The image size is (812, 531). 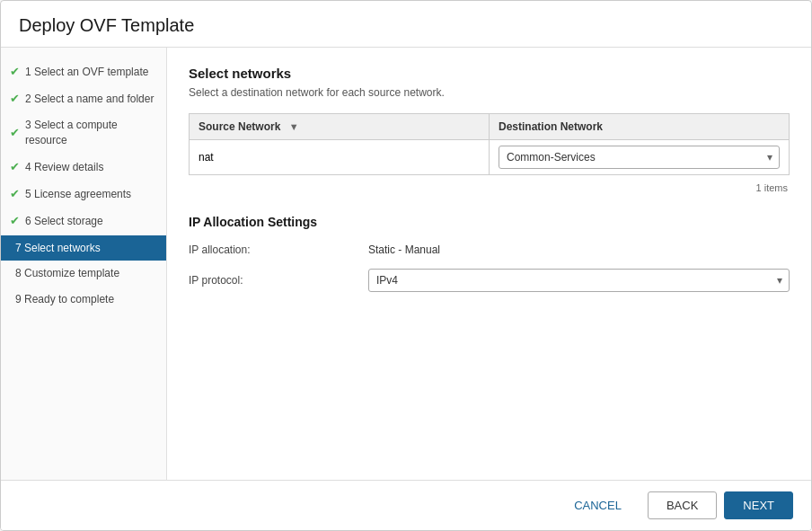 I want to click on source-network-cell: nat, so click(x=340, y=158).